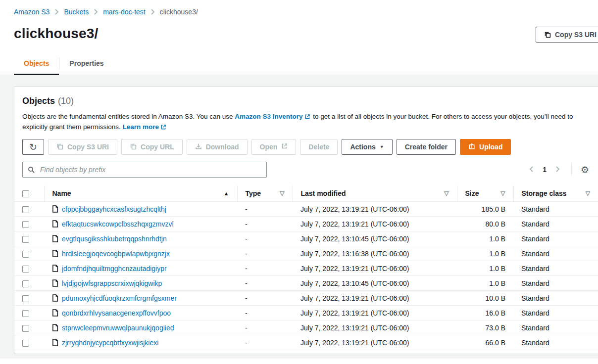 The width and height of the screenshot is (598, 364). I want to click on search-input, so click(150, 170).